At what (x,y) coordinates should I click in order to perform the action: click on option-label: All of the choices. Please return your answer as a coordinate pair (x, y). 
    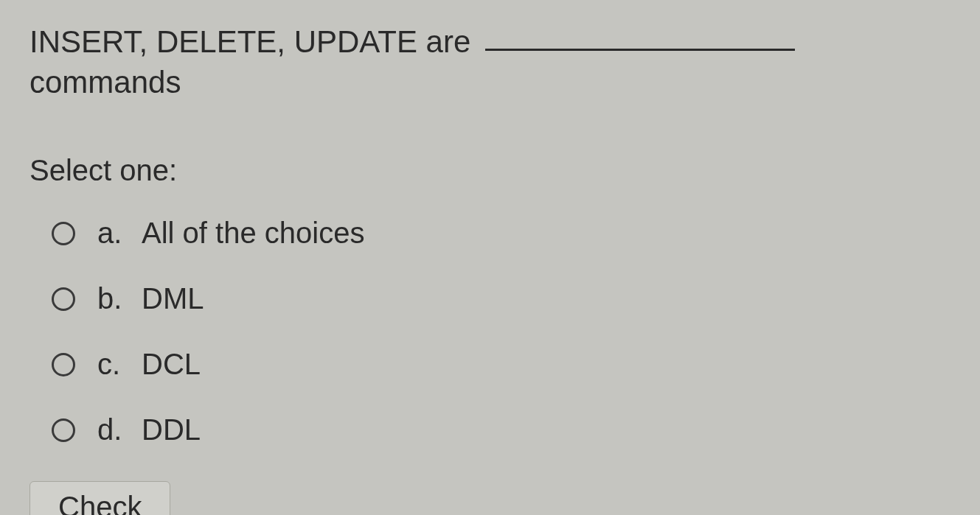
    Looking at the image, I should click on (546, 233).